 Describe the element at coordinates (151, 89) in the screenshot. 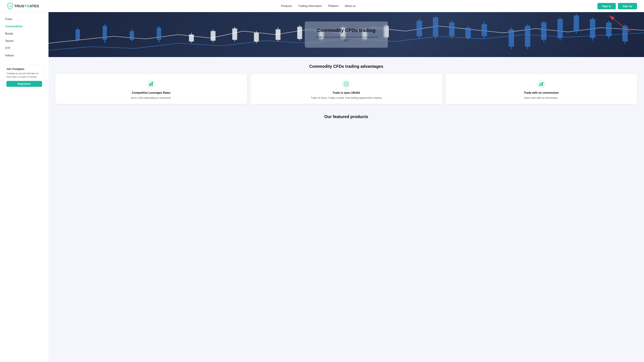

I see `advantage-card-leverages: Competitive Leverages Rates Up to 1:500 …` at that location.